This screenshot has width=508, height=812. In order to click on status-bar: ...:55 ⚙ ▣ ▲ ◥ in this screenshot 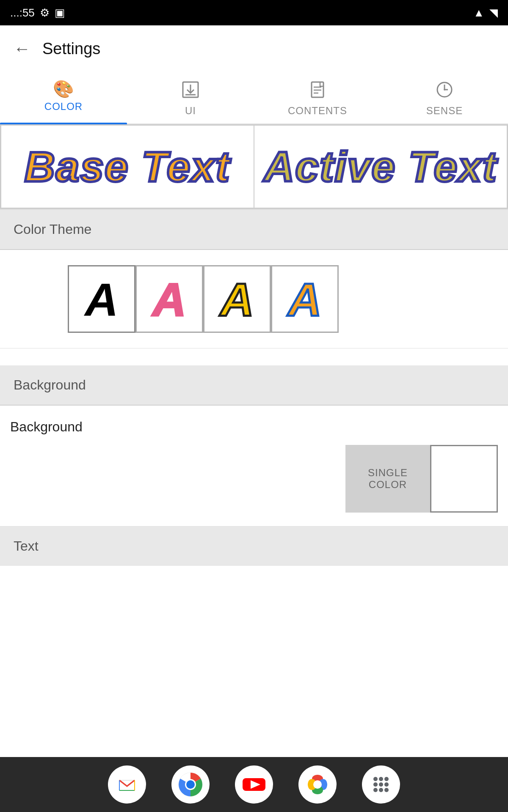, I will do `click(254, 13)`.